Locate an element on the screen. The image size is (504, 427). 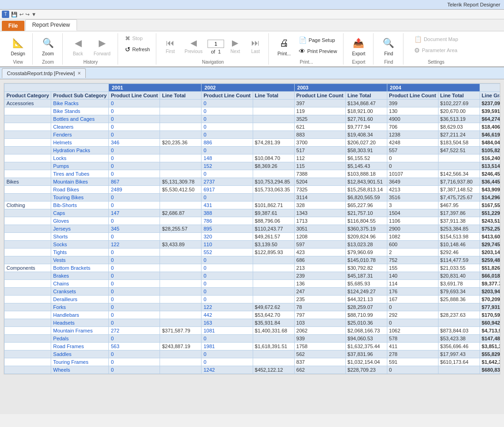
back-icon: ◀ is located at coordinates (78, 43).